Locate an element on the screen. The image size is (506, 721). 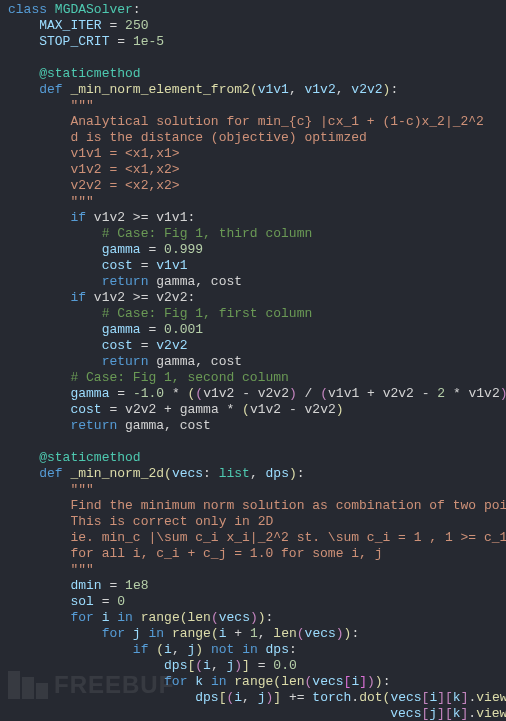
type-ann: list is located at coordinates (234, 474).